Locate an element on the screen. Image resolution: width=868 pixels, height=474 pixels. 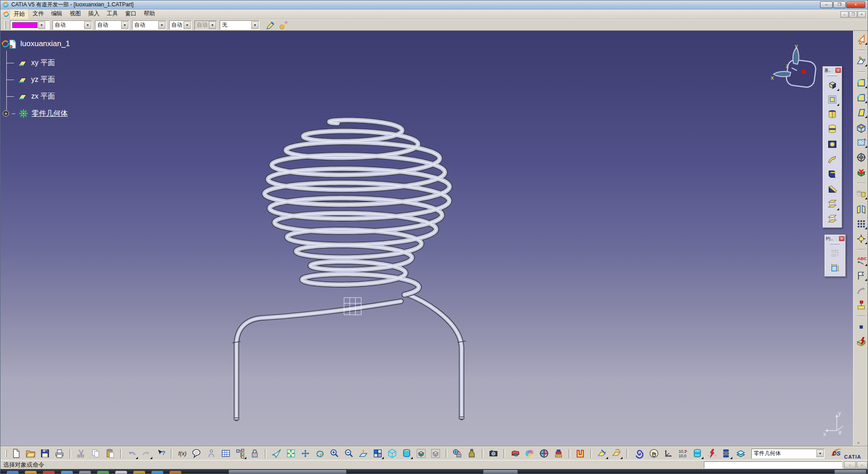
slot-icon is located at coordinates (832, 174).